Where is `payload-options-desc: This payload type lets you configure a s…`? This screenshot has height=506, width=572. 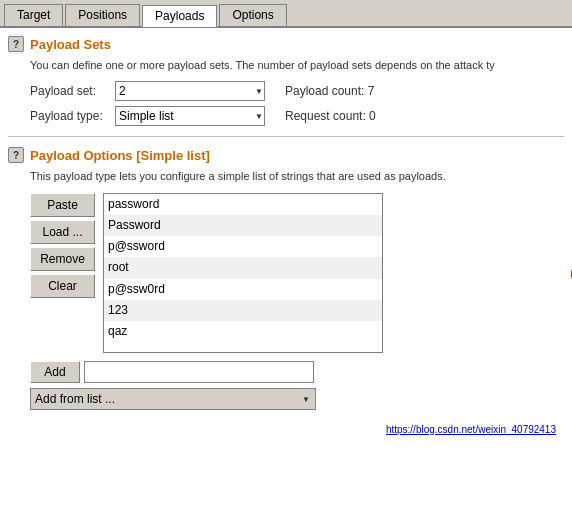
payload-options-desc: This payload type lets you configure a s… is located at coordinates (297, 176).